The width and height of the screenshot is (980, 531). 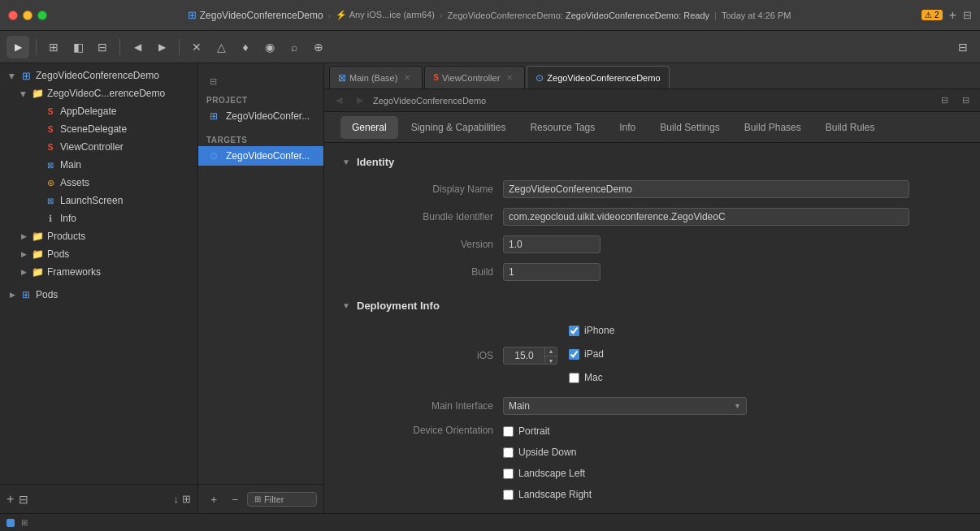 What do you see at coordinates (99, 76) in the screenshot?
I see `sidebar-item-root: ▶ ⊞ ZegoVideoConferenceDemo` at bounding box center [99, 76].